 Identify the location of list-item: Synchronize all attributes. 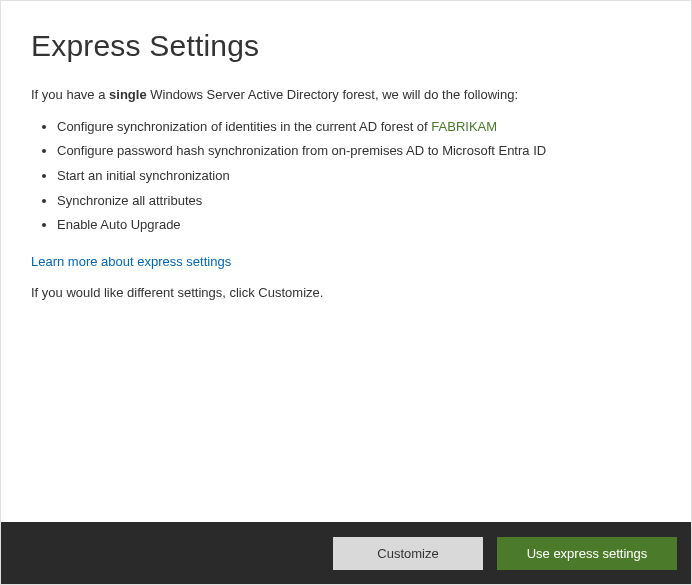
(359, 202).